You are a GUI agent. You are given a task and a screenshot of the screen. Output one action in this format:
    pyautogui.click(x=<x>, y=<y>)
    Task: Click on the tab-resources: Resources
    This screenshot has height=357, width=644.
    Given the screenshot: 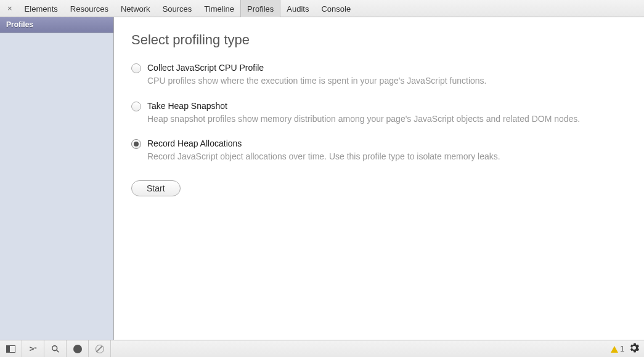 What is the action you would take?
    pyautogui.click(x=89, y=9)
    